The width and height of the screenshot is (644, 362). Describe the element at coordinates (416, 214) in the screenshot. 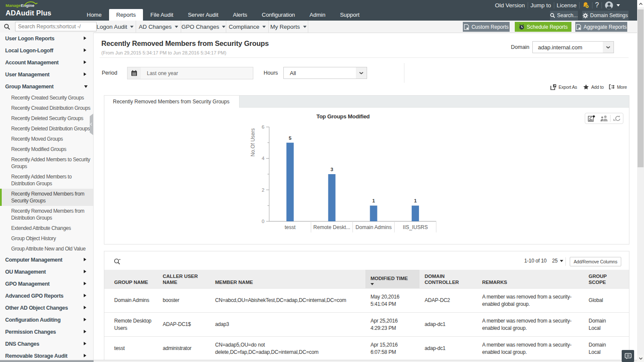

I see `bar-iis-iusrs` at that location.